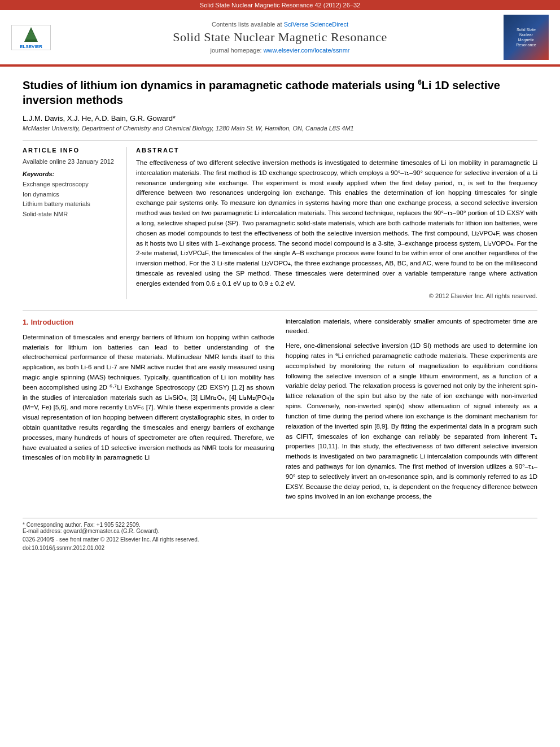 This screenshot has width=560, height=747. What do you see at coordinates (412, 327) in the screenshot?
I see `intro-paragraph-2: intercalation materials, where considera…` at bounding box center [412, 327].